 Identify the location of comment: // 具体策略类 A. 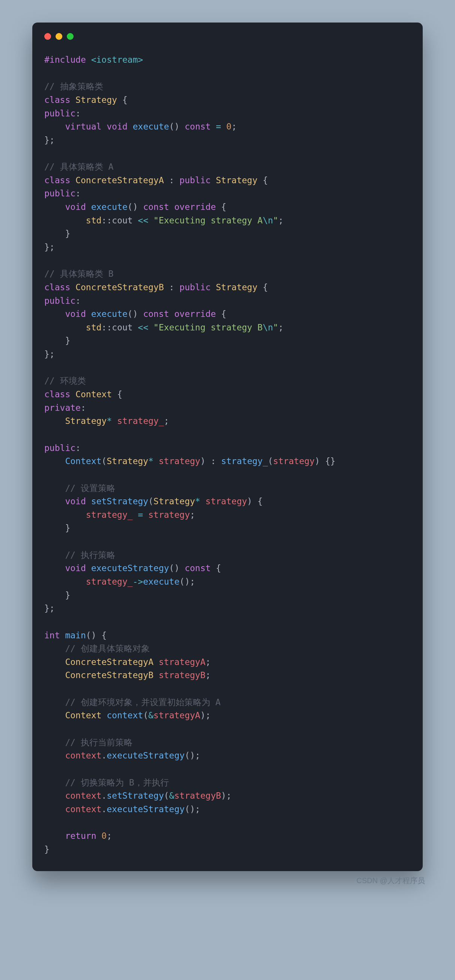
(79, 167).